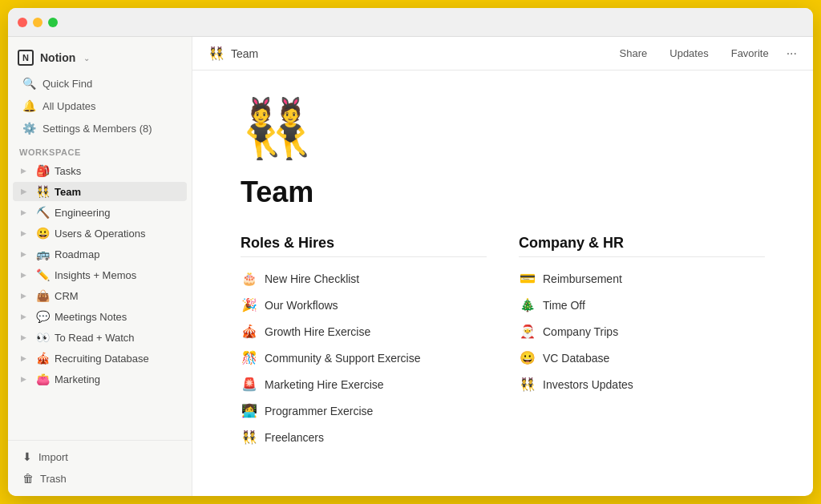 Image resolution: width=821 pixels, height=504 pixels. What do you see at coordinates (528, 357) in the screenshot?
I see `vc-database-emoji: 😀` at bounding box center [528, 357].